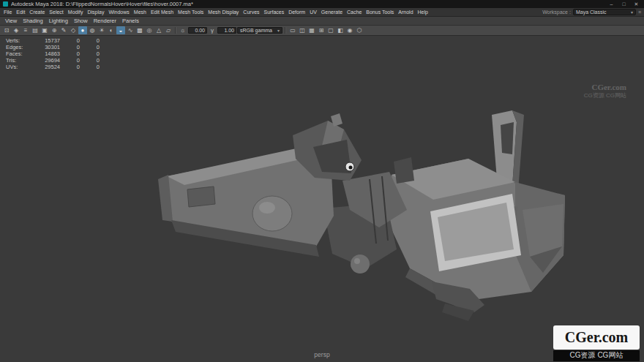  What do you see at coordinates (105, 20) in the screenshot?
I see `panel-menu-item: Renderer` at bounding box center [105, 20].